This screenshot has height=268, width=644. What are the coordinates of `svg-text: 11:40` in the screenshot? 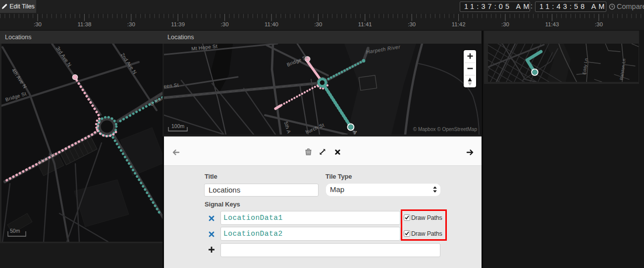 It's located at (271, 24).